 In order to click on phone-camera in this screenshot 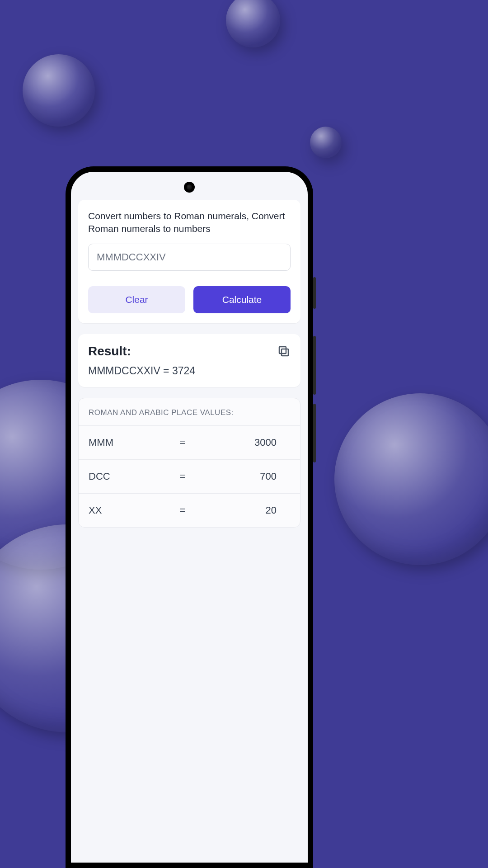, I will do `click(189, 187)`.